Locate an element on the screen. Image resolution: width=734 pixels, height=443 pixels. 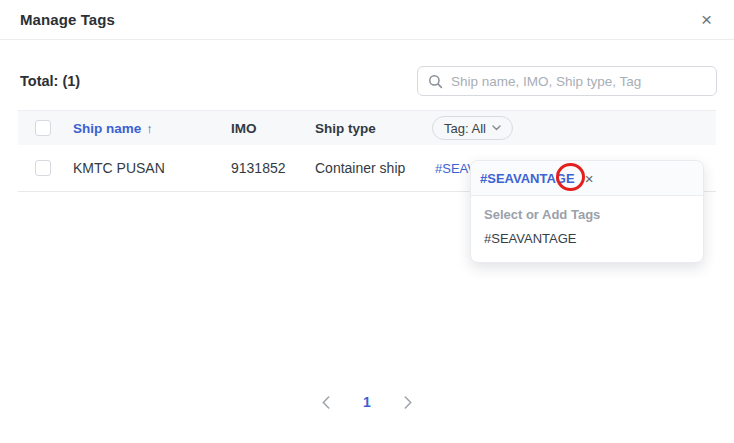
tag-filter-label: Tag: All is located at coordinates (465, 128).